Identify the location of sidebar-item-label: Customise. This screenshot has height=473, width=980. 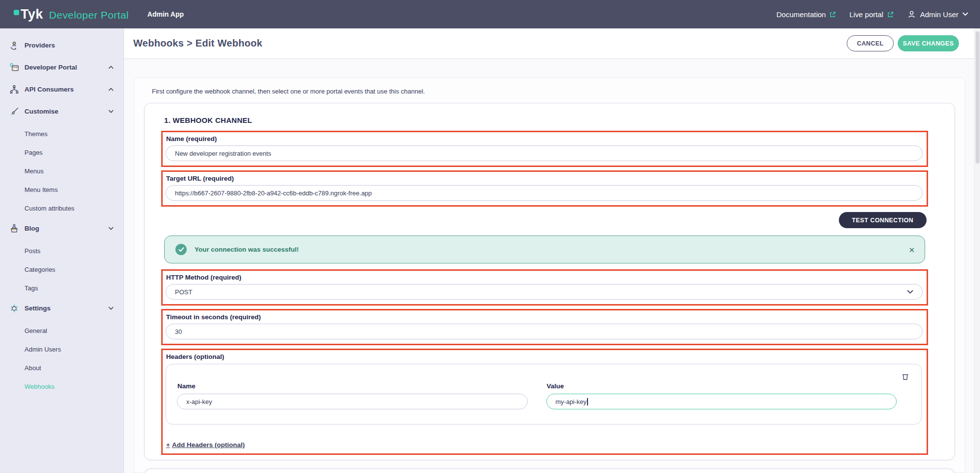
(41, 112).